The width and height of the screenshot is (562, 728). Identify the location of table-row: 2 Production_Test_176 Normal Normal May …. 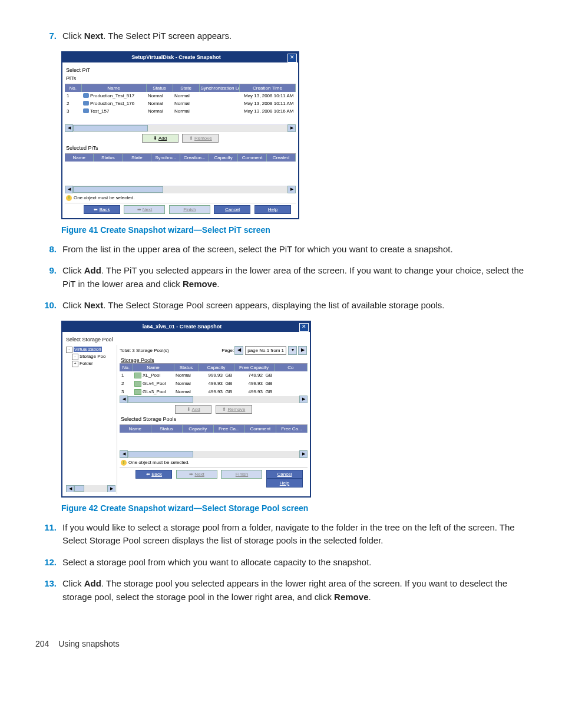
(180, 104).